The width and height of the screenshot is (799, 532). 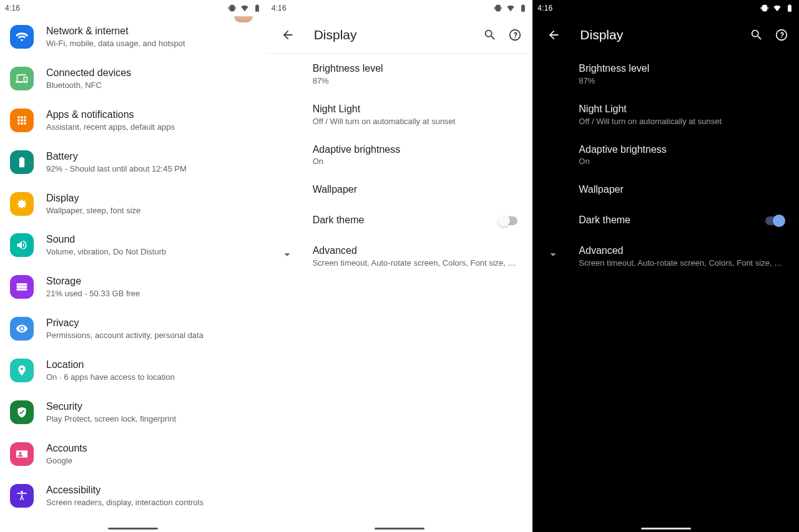 I want to click on settings-item-title: Network & internet, so click(x=116, y=31).